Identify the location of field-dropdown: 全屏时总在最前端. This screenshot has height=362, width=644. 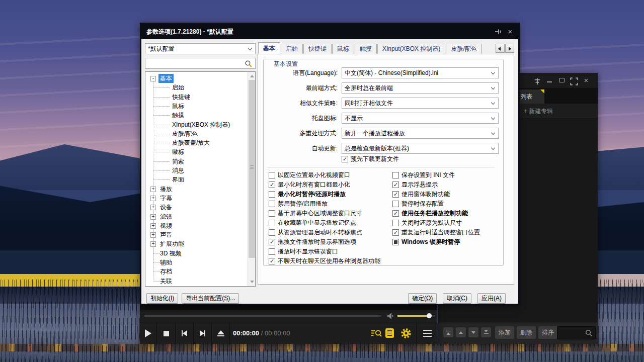
(420, 88).